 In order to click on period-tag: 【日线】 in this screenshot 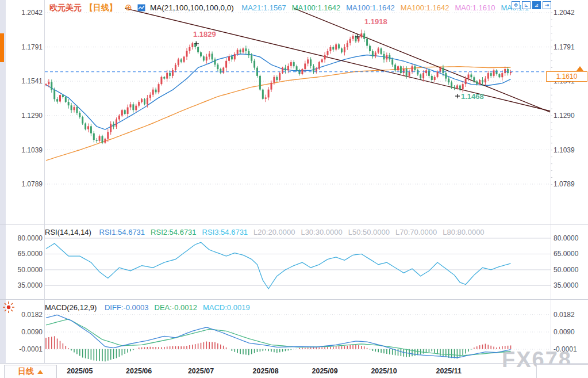, I will do `click(101, 7)`.